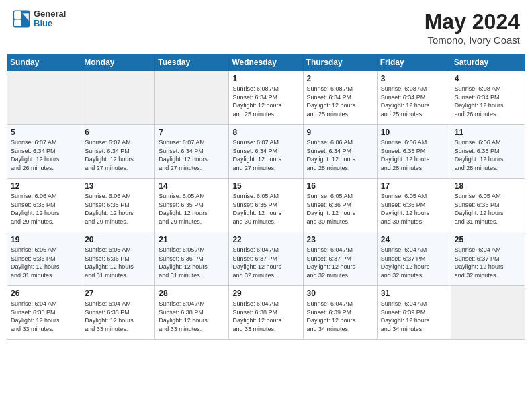 The width and height of the screenshot is (532, 411). Describe the element at coordinates (340, 132) in the screenshot. I see `day-number: 9` at that location.